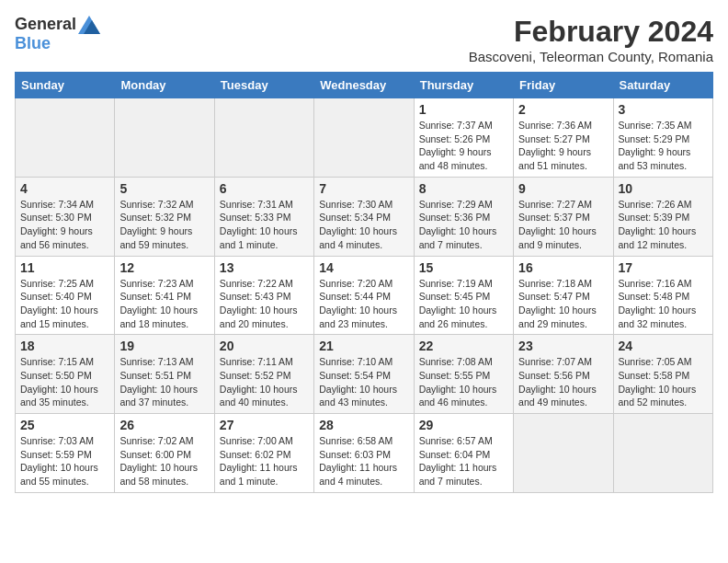  What do you see at coordinates (591, 57) in the screenshot?
I see `page-subtitle: Bascoveni, Teleorman County, Romania` at bounding box center [591, 57].